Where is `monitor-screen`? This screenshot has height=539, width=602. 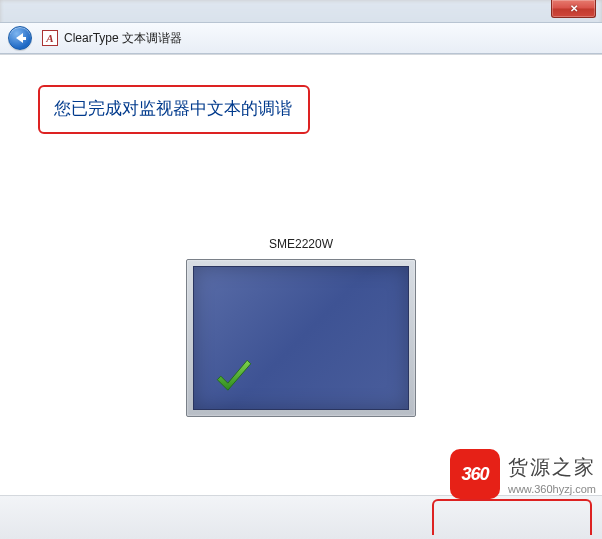
monitor-screen is located at coordinates (301, 338).